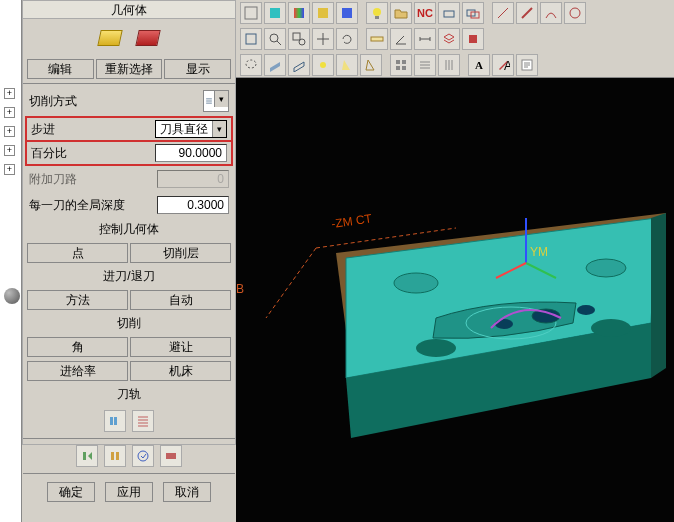 The height and width of the screenshot is (522, 674). What do you see at coordinates (527, 65) in the screenshot?
I see `note-icon` at bounding box center [527, 65].